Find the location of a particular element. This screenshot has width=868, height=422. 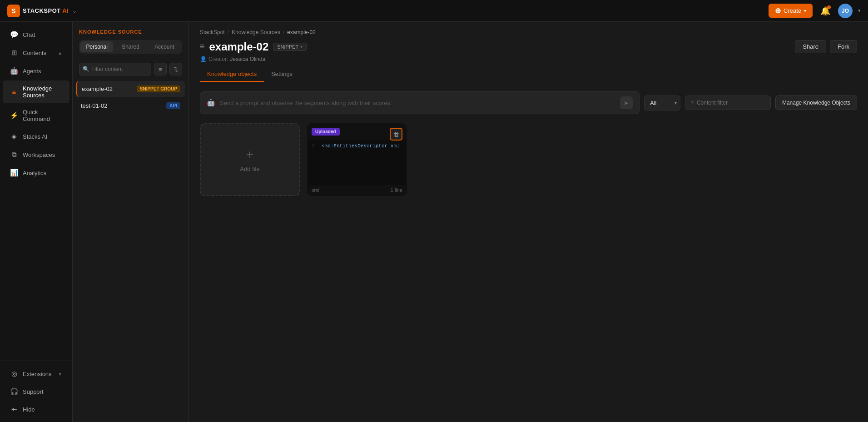

logo: S STACKSPOT AI is located at coordinates (38, 11).